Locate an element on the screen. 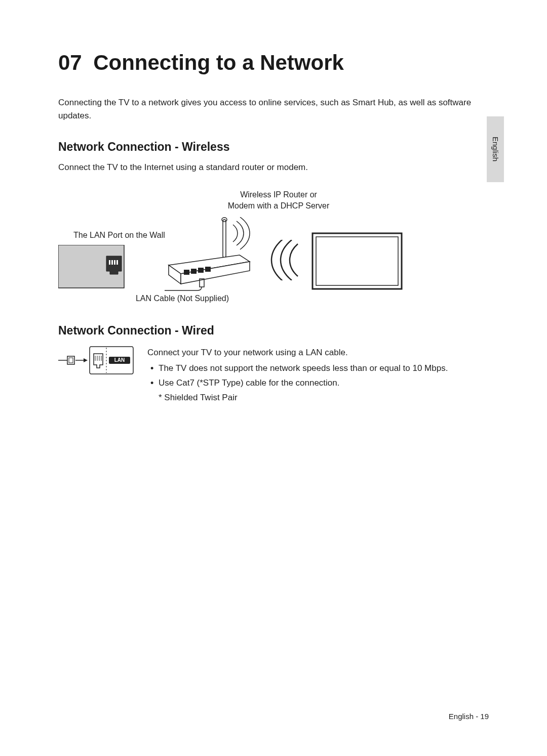 This screenshot has height=756, width=547. chapter-number: 07 is located at coordinates (70, 63).